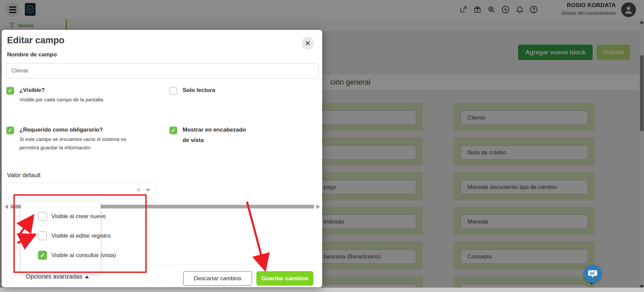  What do you see at coordinates (162, 264) in the screenshot?
I see `modal-footer-divider` at bounding box center [162, 264].